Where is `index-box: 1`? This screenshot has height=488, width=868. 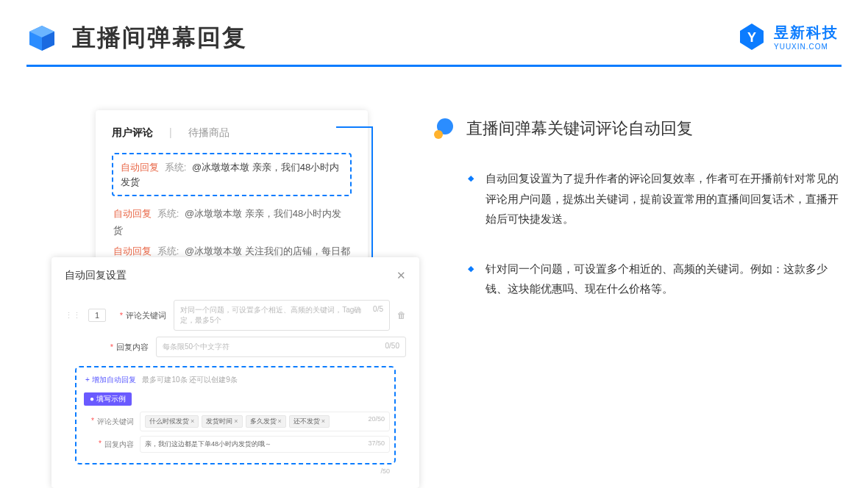
index-box: 1 is located at coordinates (97, 315).